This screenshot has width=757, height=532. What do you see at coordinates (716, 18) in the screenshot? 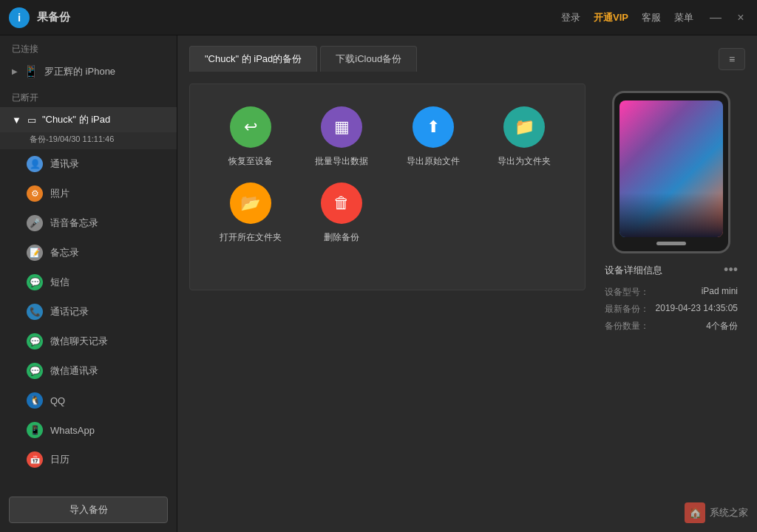
I see `minimize-btn: —` at bounding box center [716, 18].